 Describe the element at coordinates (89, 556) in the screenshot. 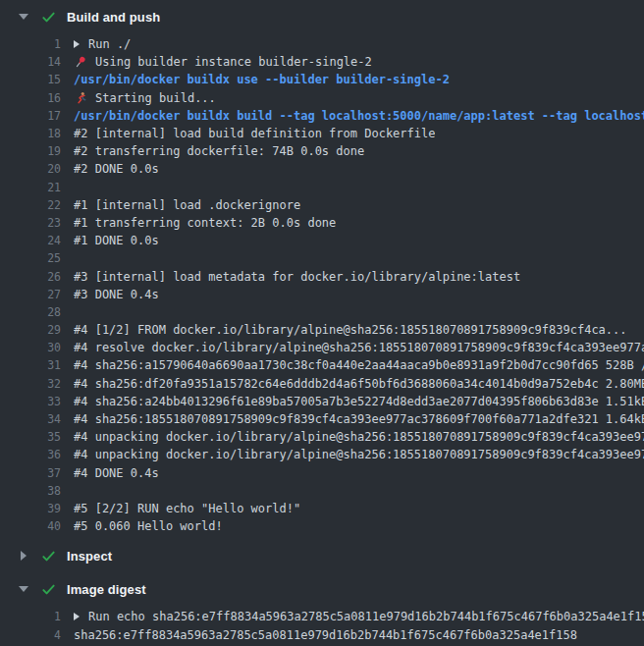

I see `section-title: Inspect` at that location.